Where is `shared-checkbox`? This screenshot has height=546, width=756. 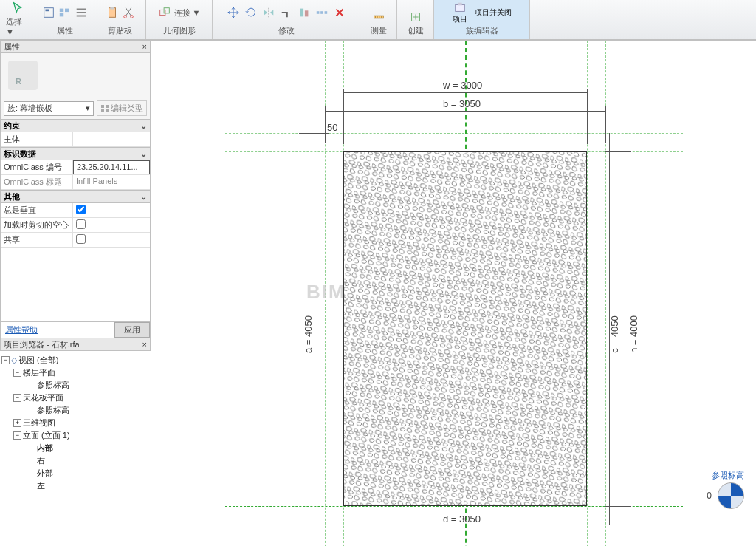 shared-checkbox is located at coordinates (81, 239).